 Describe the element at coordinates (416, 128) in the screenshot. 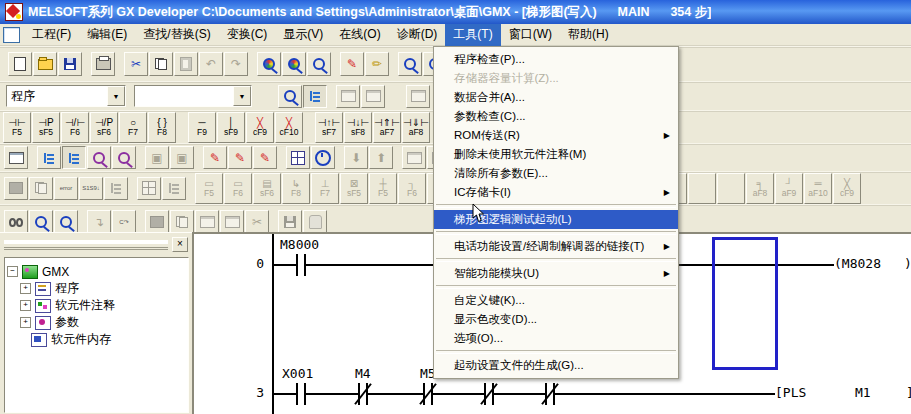

I see `falling-pulse-branch-button: ⊣⇓⊢aF8` at that location.